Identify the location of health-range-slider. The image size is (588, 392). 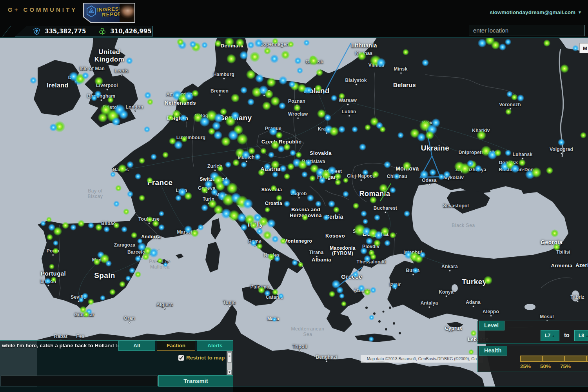
(554, 359).